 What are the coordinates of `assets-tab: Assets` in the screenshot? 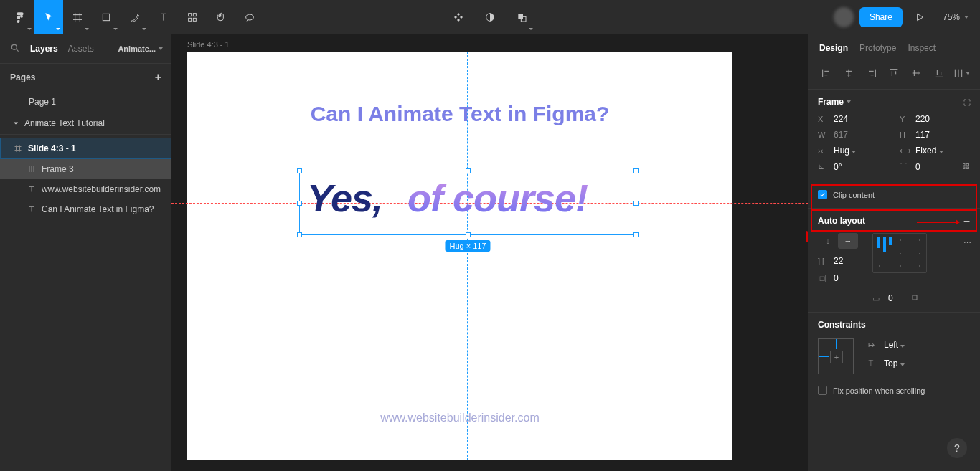 It's located at (81, 49).